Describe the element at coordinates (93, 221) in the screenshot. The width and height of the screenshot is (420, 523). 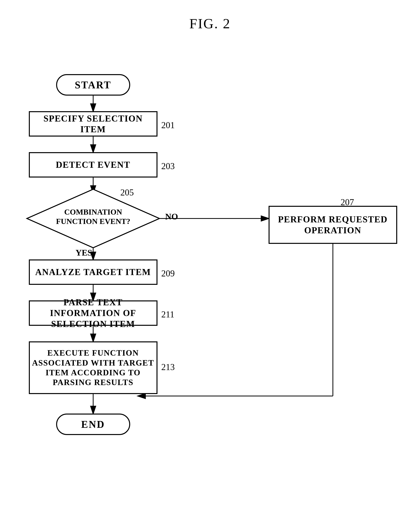
I see `svg-text: FUNCTION EVENT?` at that location.